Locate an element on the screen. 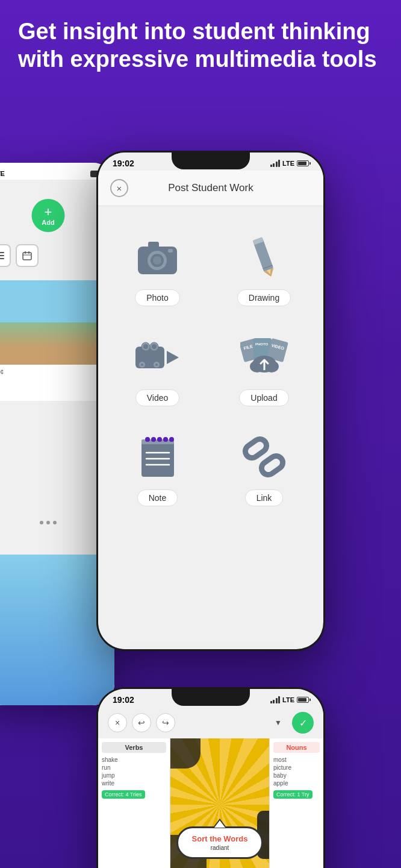 This screenshot has height=868, width=401. bottom-toolbar: × ↩ ↪ ▼ ✓ is located at coordinates (211, 723).